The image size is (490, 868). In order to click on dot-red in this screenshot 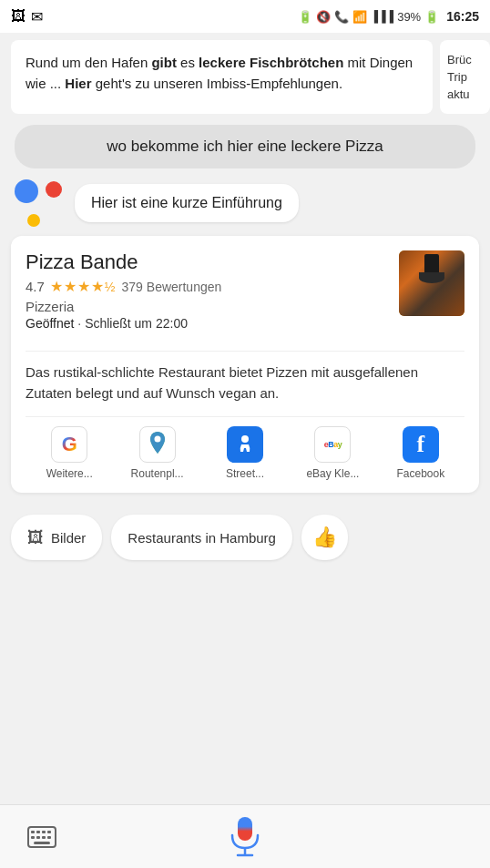, I will do `click(54, 189)`.